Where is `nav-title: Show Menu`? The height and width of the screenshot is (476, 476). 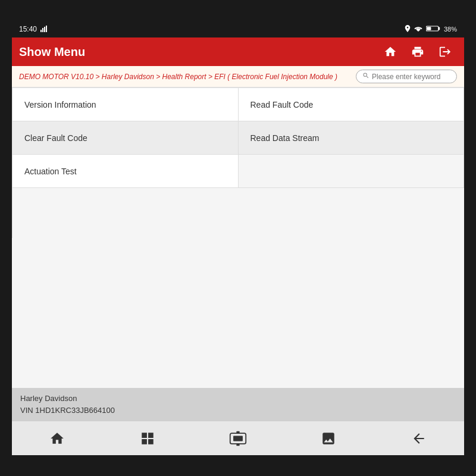
nav-title: Show Menu is located at coordinates (52, 52).